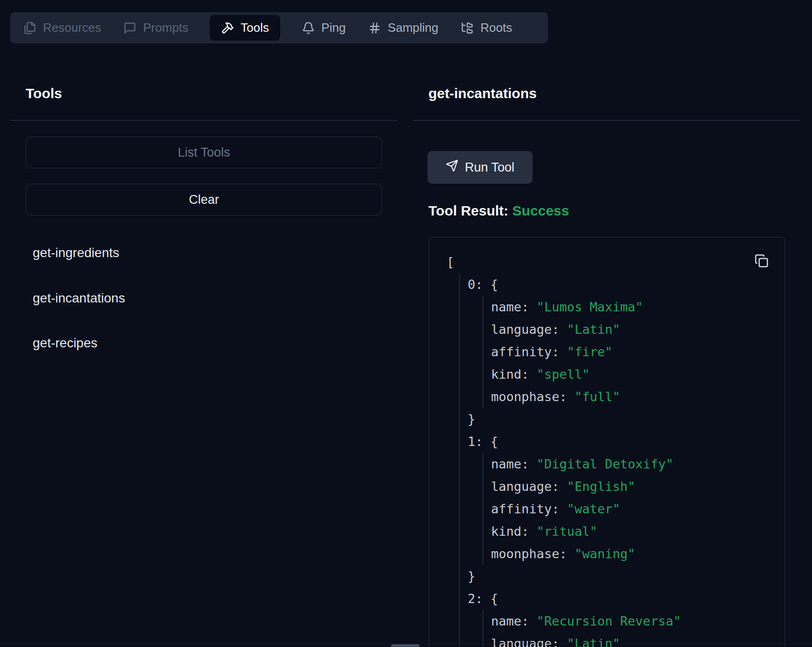 The width and height of the screenshot is (812, 647). I want to click on tab-resources: Resources, so click(62, 28).